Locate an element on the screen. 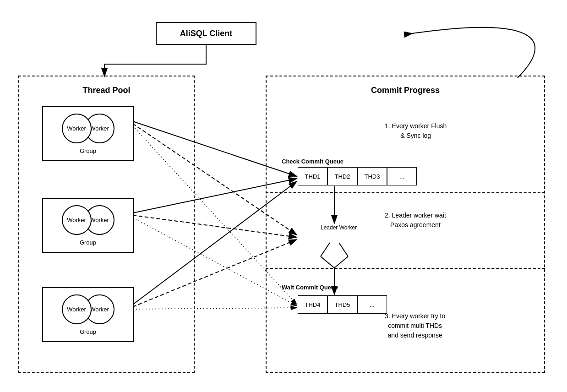 Image resolution: width=567 pixels, height=392 pixels. worker-group-2: Worker Worker Group is located at coordinates (88, 225).